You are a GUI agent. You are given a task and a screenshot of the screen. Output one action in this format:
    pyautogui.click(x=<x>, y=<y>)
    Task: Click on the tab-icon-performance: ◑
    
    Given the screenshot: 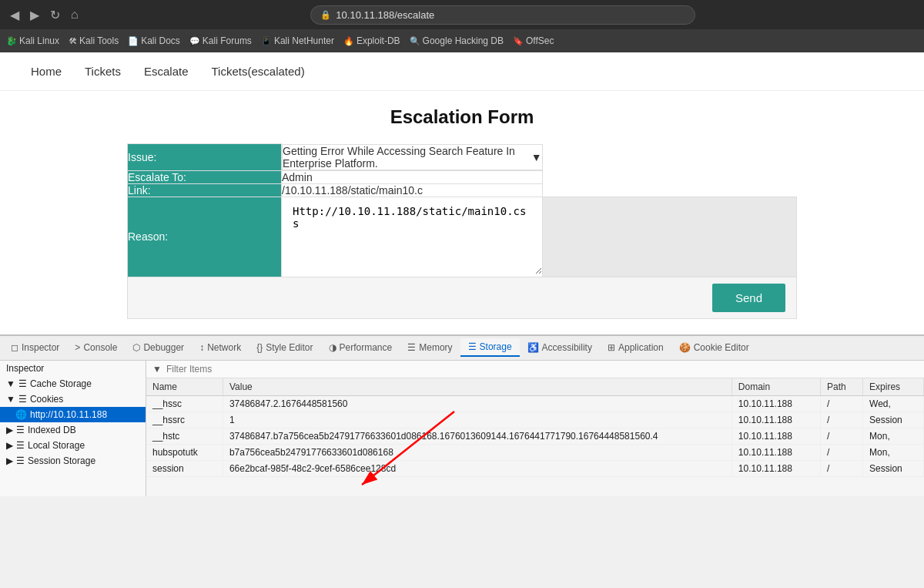 What is the action you would take?
    pyautogui.click(x=333, y=348)
    